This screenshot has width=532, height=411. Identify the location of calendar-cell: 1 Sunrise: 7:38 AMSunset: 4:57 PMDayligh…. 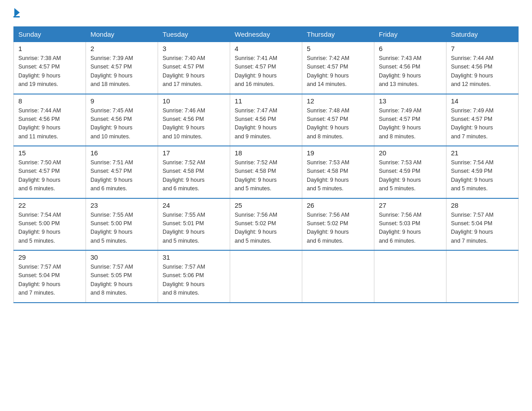
(50, 68).